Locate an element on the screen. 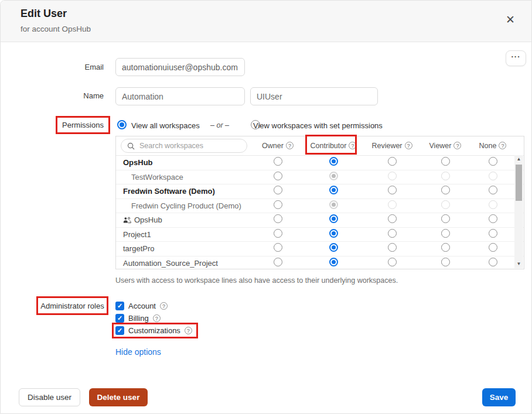 This screenshot has height=414, width=532. view-set-permissions-label: View workspaces with set permissions is located at coordinates (318, 125).